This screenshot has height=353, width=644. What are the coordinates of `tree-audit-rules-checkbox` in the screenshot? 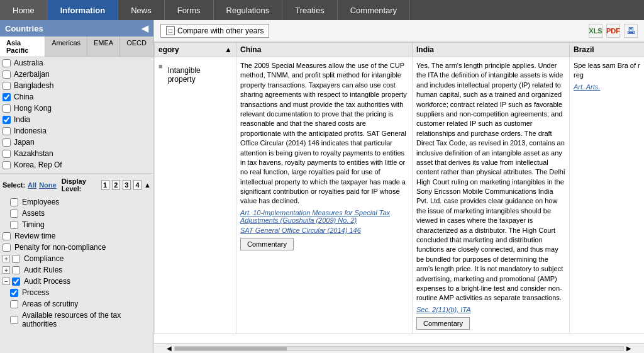 It's located at (16, 271).